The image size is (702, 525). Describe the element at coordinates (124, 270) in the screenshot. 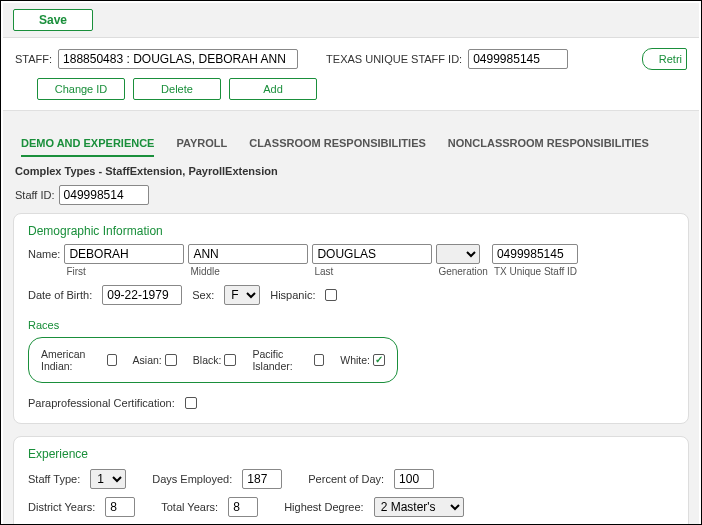

I see `first-name-sublabel: First` at that location.